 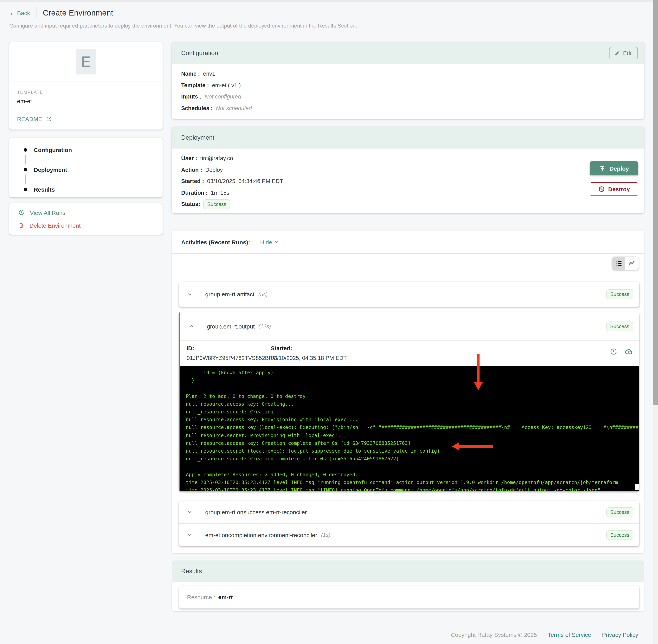 What do you see at coordinates (263, 294) in the screenshot?
I see `activity-duration: (5s)` at bounding box center [263, 294].